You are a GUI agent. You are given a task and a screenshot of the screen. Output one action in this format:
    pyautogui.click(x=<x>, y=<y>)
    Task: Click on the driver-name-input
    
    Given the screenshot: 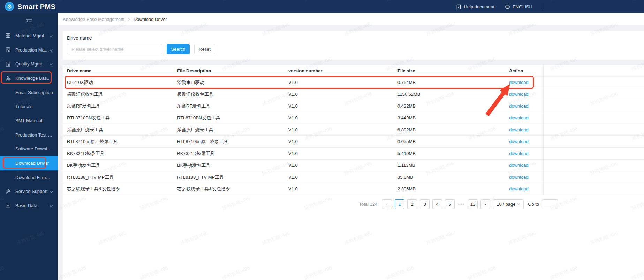 What is the action you would take?
    pyautogui.click(x=114, y=49)
    